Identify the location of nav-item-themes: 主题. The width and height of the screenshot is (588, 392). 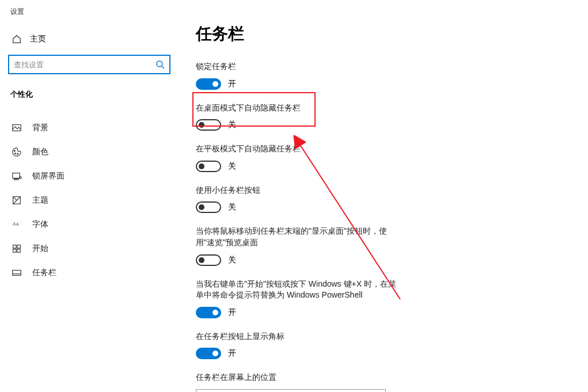
(89, 200).